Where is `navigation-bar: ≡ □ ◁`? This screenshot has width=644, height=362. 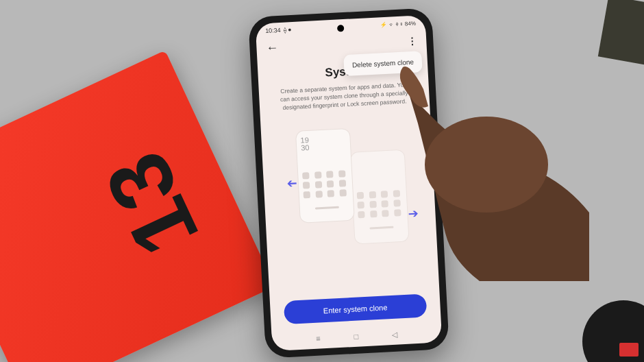
navigation-bar: ≡ □ ◁ is located at coordinates (357, 337).